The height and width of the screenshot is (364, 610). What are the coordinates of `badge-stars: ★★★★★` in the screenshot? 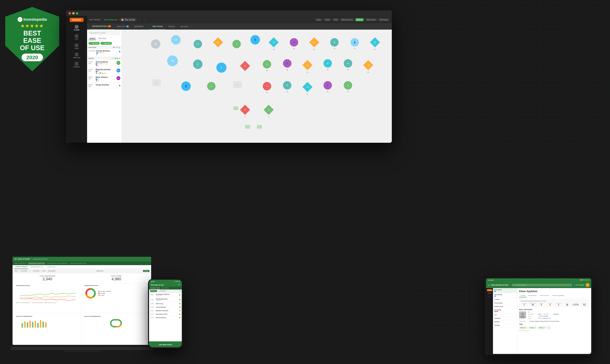 It's located at (32, 26).